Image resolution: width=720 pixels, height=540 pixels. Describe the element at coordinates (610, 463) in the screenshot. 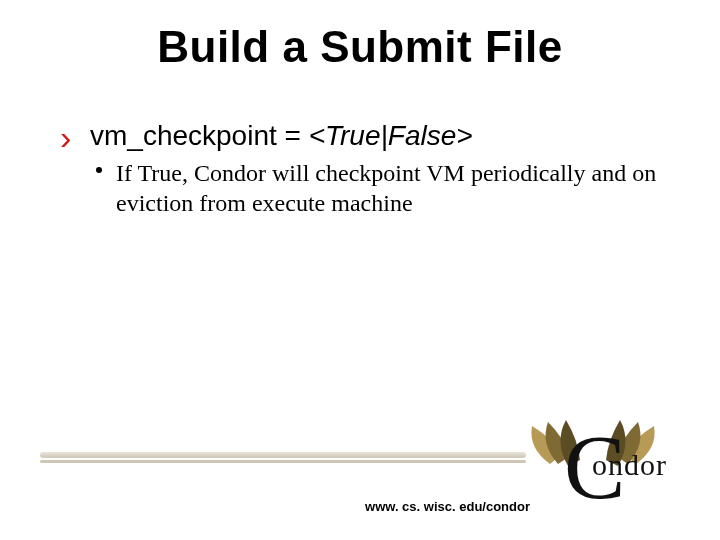

I see `condor-logo: C ondor` at that location.